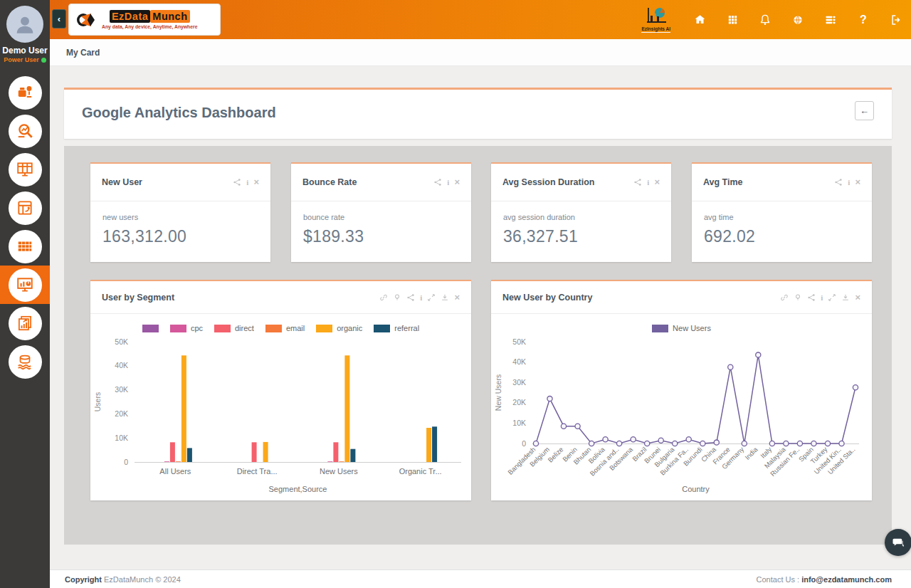 Image resolution: width=911 pixels, height=588 pixels. Describe the element at coordinates (581, 217) in the screenshot. I see `kpi-label: avg session duration` at that location.